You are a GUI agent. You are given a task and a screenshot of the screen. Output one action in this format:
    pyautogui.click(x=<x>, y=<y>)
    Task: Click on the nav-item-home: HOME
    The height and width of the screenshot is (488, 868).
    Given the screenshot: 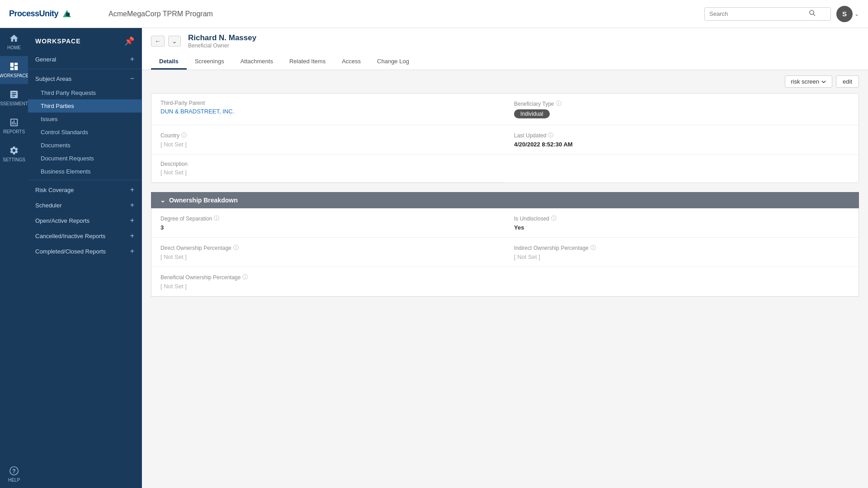 What is the action you would take?
    pyautogui.click(x=14, y=42)
    